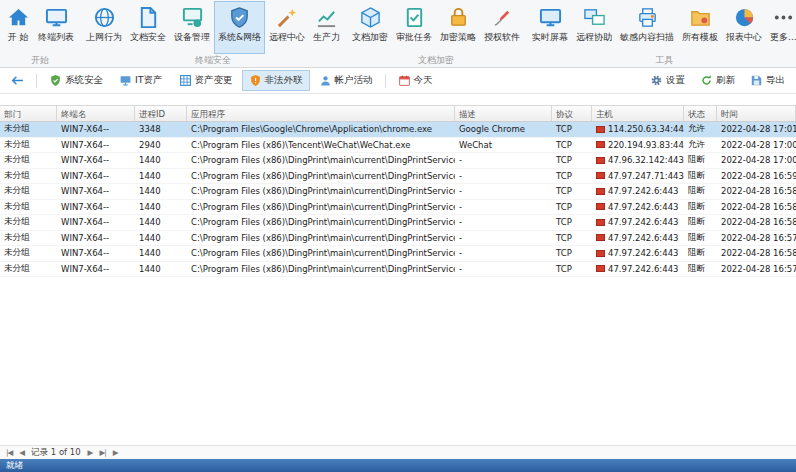 This screenshot has height=472, width=796. What do you see at coordinates (284, 80) in the screenshot?
I see `toolbar-button-label: 非法外联` at bounding box center [284, 80].